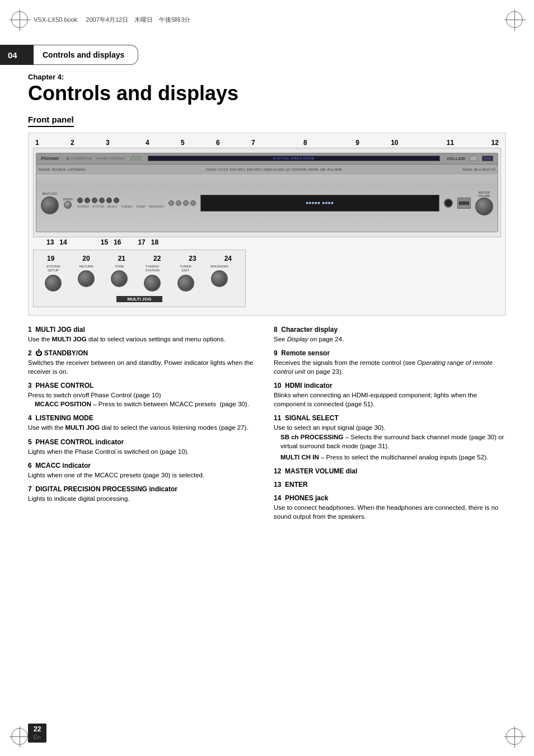  What do you see at coordinates (267, 55) in the screenshot?
I see `header-bar: 04 Controls and displays` at bounding box center [267, 55].